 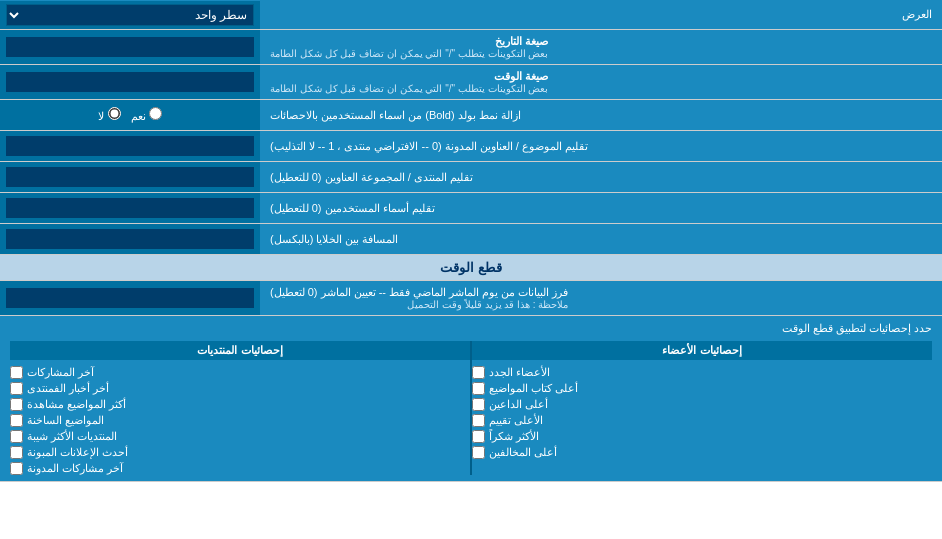 I want to click on forum-order-row: تقليم المنتدى / المجموعة العناوين (0 للت…, so click(x=471, y=178).